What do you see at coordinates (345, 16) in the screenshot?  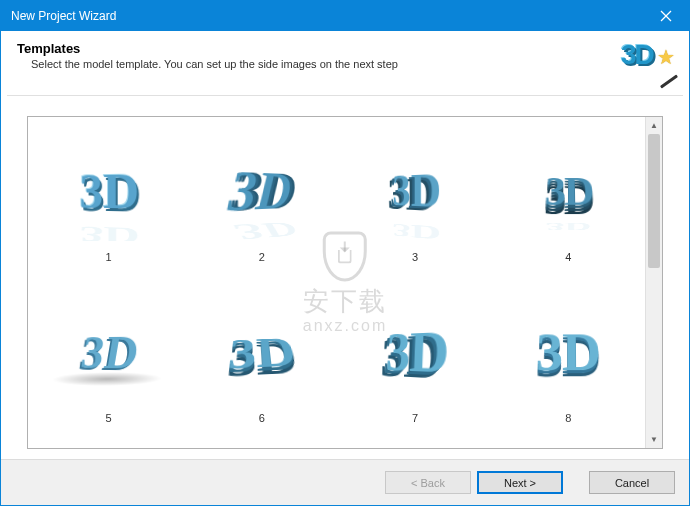 I see `titlebar: New Project Wizard` at bounding box center [345, 16].